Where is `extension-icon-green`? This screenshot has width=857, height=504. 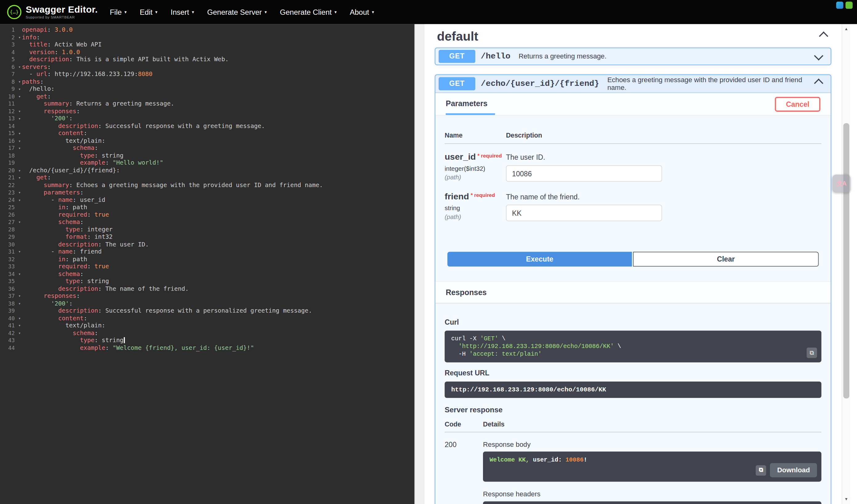 extension-icon-green is located at coordinates (849, 5).